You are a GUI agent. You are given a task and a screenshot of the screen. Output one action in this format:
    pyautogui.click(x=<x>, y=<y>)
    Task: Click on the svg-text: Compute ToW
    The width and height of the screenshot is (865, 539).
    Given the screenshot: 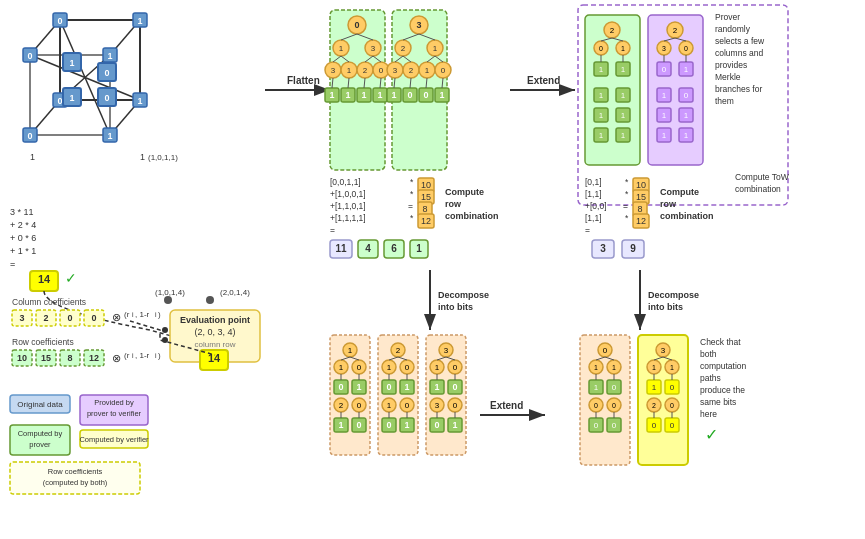 What is the action you would take?
    pyautogui.click(x=762, y=177)
    